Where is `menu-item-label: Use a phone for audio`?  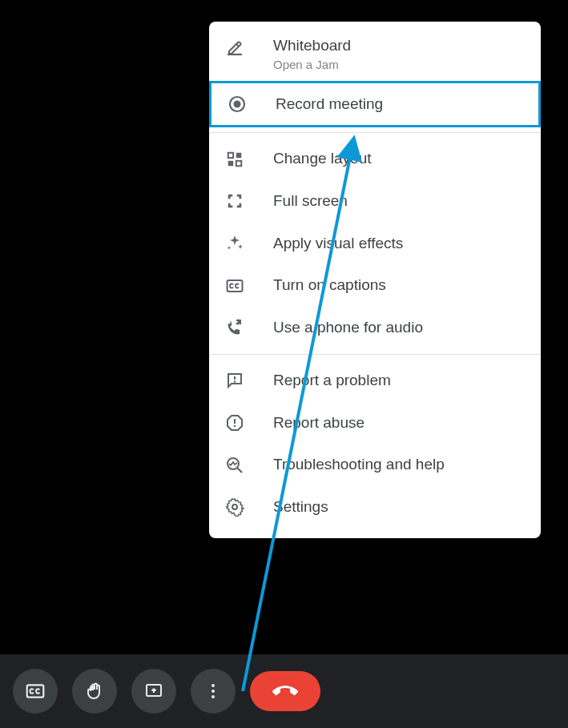 menu-item-label: Use a phone for audio is located at coordinates (348, 328).